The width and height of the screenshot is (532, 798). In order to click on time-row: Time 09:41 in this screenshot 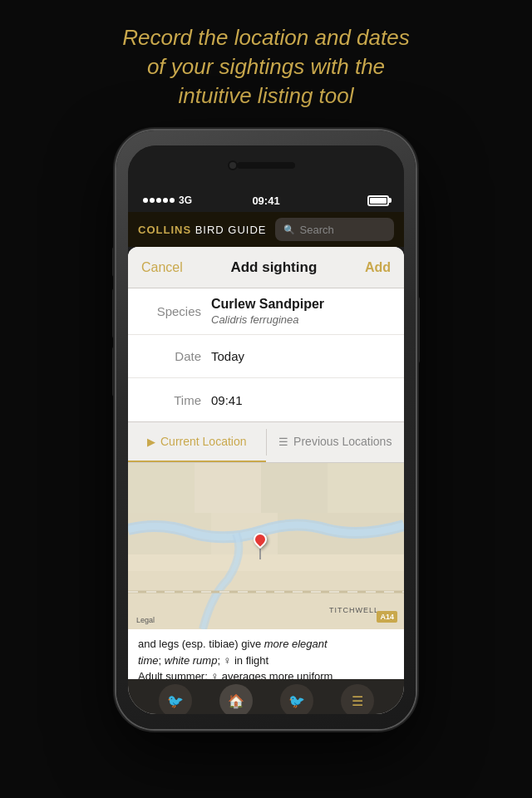, I will do `click(266, 400)`.